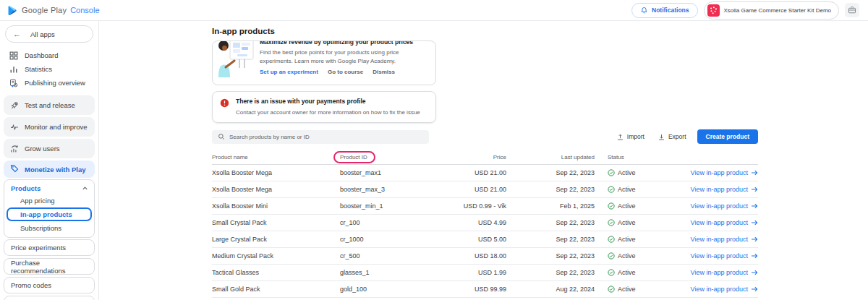 Image resolution: width=868 pixels, height=300 pixels. I want to click on header-last-updated: Last updated, so click(550, 158).